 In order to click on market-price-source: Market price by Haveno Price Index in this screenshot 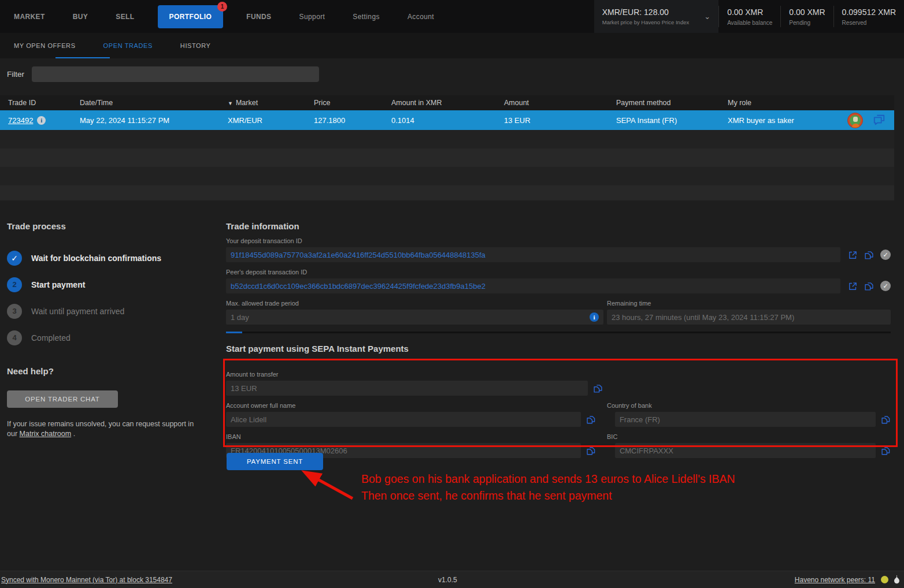, I will do `click(646, 22)`.